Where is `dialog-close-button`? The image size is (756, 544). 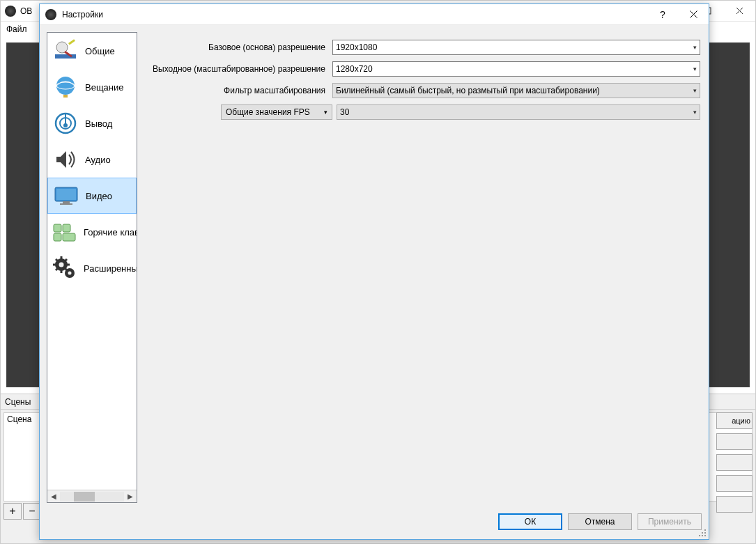
dialog-close-button is located at coordinates (693, 15).